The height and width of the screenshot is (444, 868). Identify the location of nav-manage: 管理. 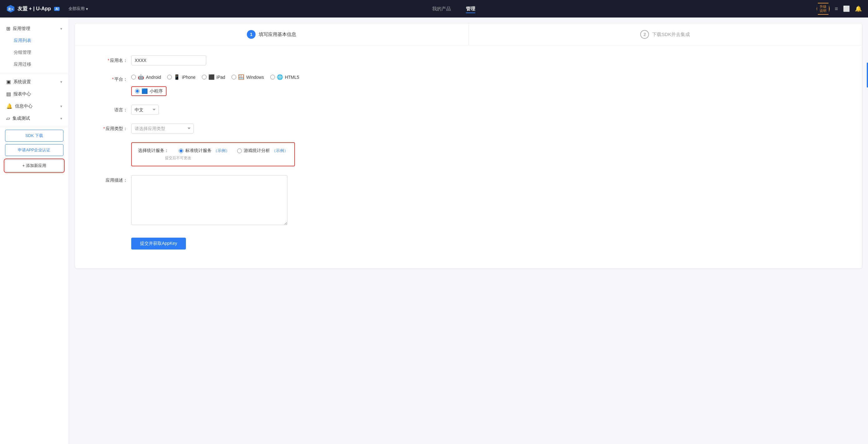
(470, 9).